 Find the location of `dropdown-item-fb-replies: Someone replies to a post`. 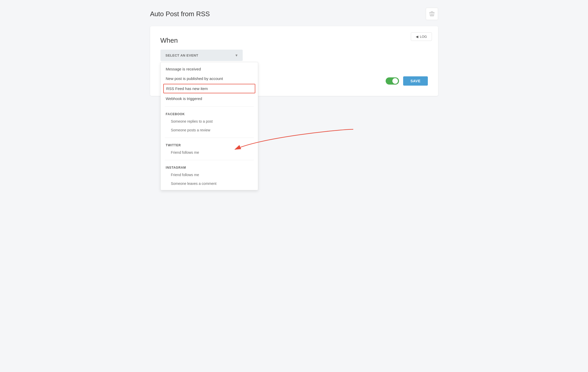

dropdown-item-fb-replies: Someone replies to a post is located at coordinates (209, 121).